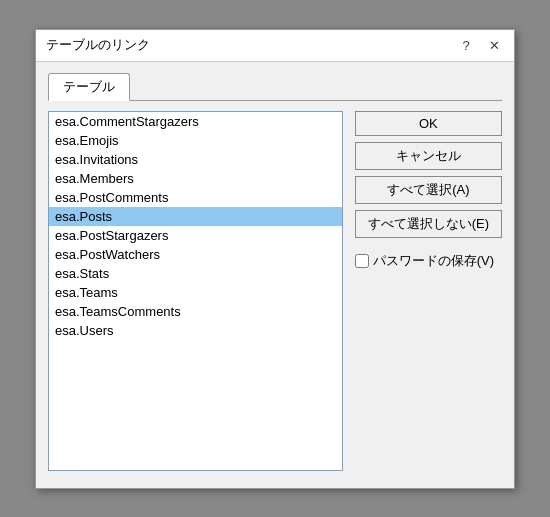 The width and height of the screenshot is (550, 517). Describe the element at coordinates (428, 190) in the screenshot. I see `select-all-button: すべて選択(A)` at that location.